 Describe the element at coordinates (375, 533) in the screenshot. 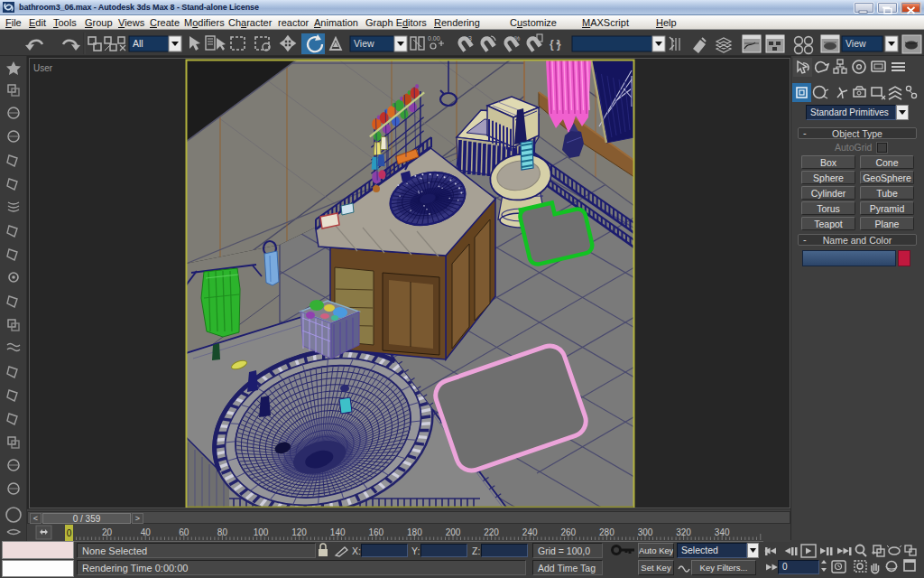

I see `svg-text: 160` at that location.